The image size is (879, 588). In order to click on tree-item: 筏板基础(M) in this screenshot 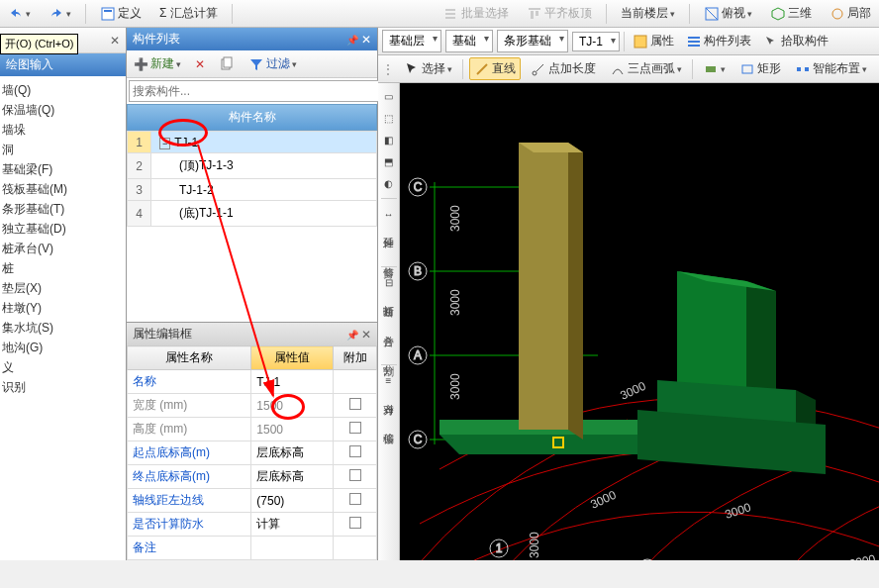, I will do `click(63, 189)`.